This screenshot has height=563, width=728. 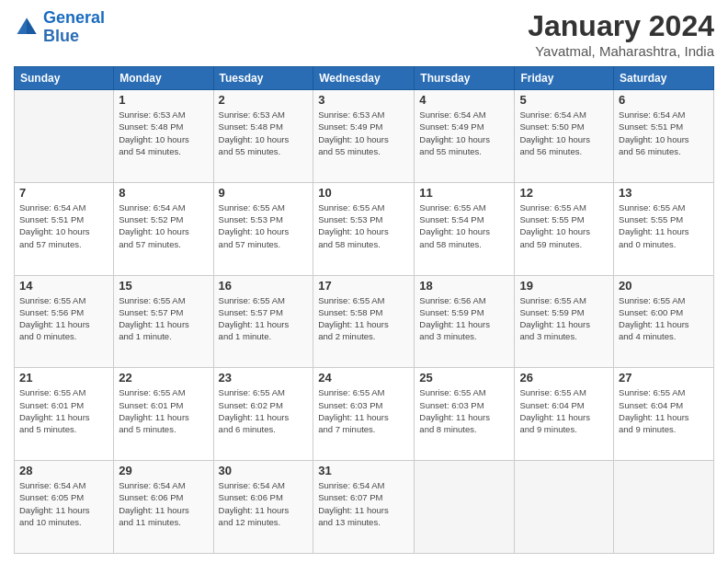 I want to click on calendar-cell: 10Sunrise: 6:55 AM Sunset: 5:53 PM Dayli…, so click(x=364, y=228).